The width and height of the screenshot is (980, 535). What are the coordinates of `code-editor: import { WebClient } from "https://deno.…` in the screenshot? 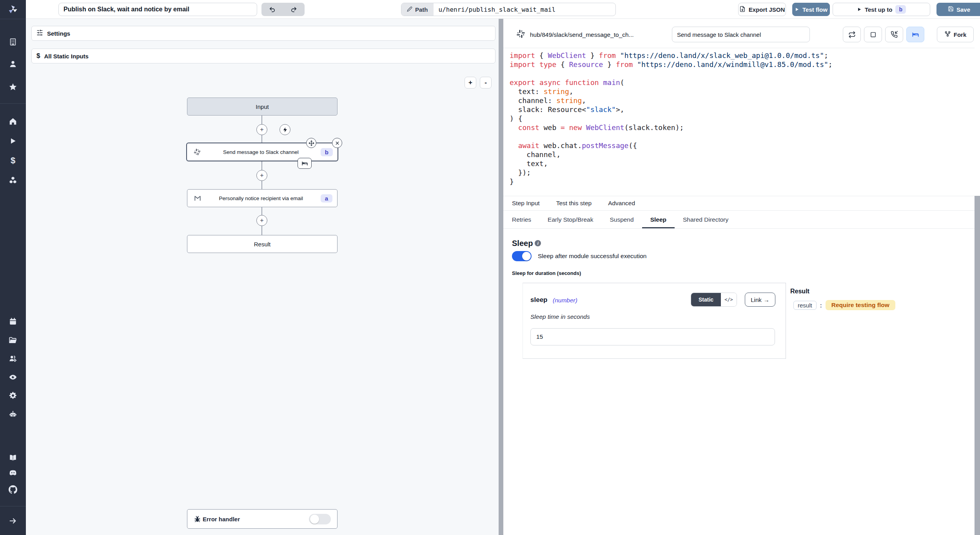 It's located at (741, 118).